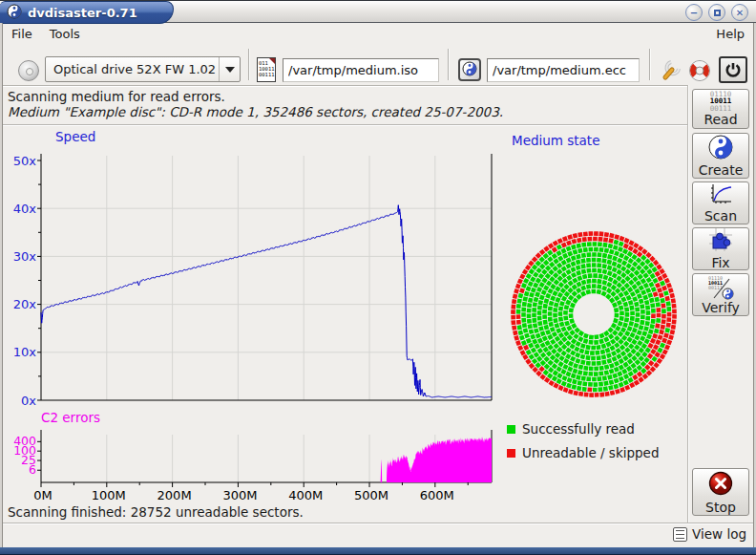  Describe the element at coordinates (563, 71) in the screenshot. I see `ecc-file-input` at that location.